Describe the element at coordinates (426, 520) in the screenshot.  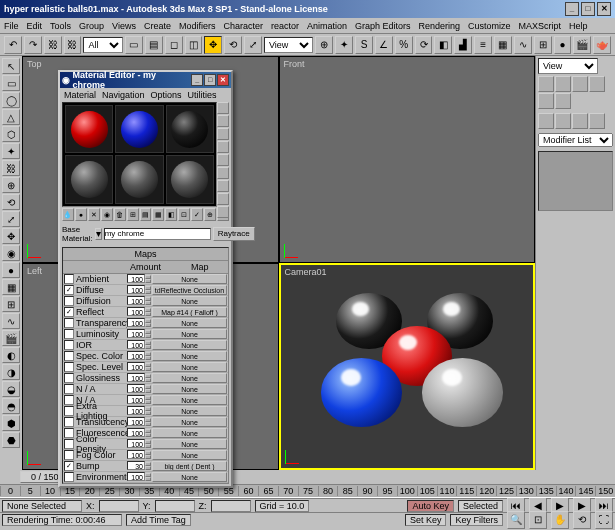
I see `setkey-button: Set Key` at that location.